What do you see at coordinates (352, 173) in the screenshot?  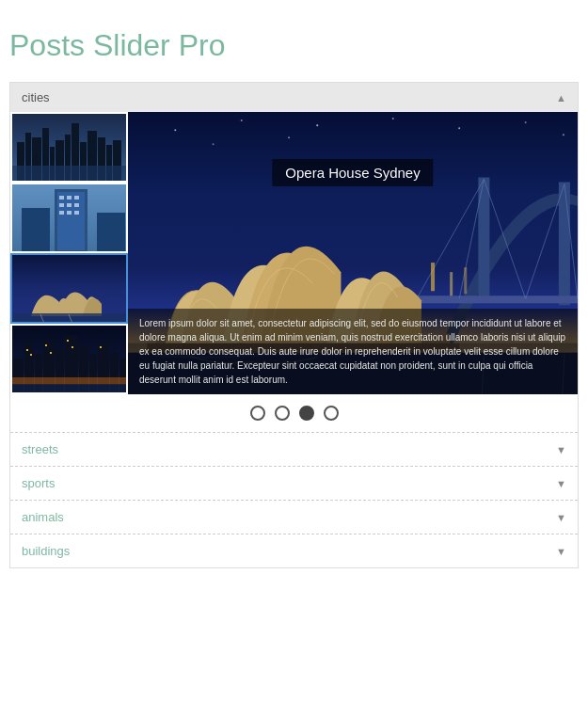 I see `slide-title: Opera House Sydney` at bounding box center [352, 173].